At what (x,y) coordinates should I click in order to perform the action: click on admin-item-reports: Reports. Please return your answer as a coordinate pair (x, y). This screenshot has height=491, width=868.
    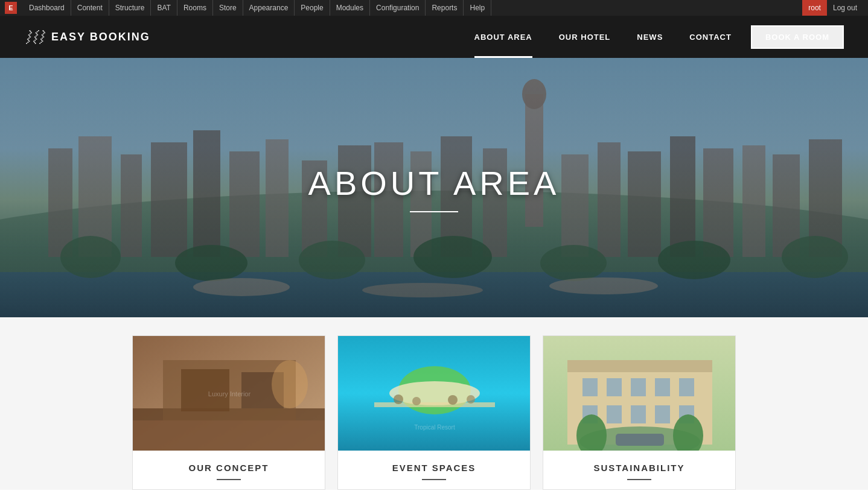
    Looking at the image, I should click on (444, 8).